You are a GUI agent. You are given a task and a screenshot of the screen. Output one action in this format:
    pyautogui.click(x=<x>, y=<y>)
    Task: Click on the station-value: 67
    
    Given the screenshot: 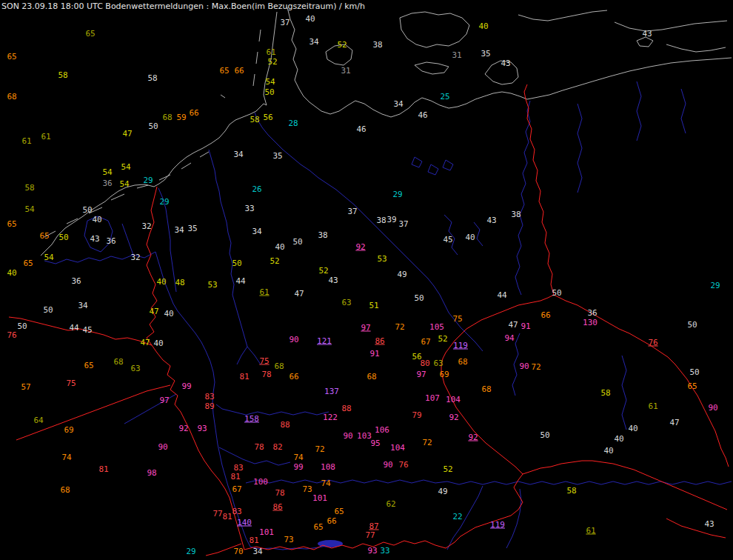 What is the action you would take?
    pyautogui.click(x=425, y=342)
    